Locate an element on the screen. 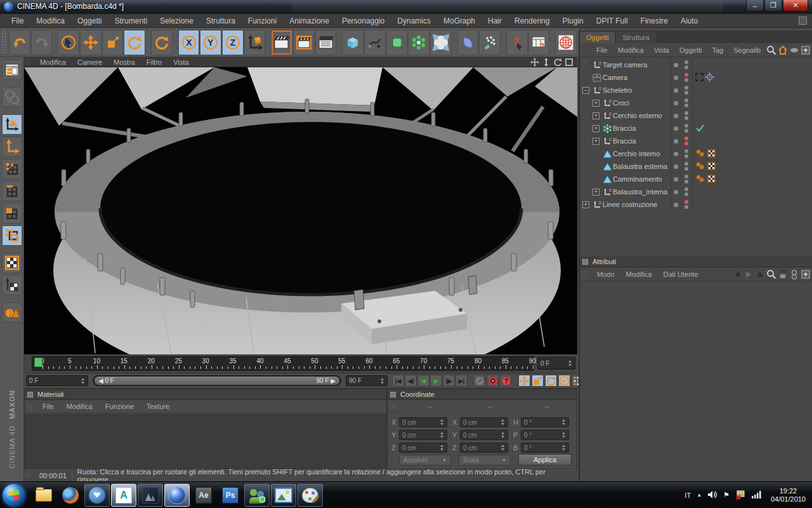 The image size is (812, 508). om-menu-oggetti: Oggetti is located at coordinates (690, 50).